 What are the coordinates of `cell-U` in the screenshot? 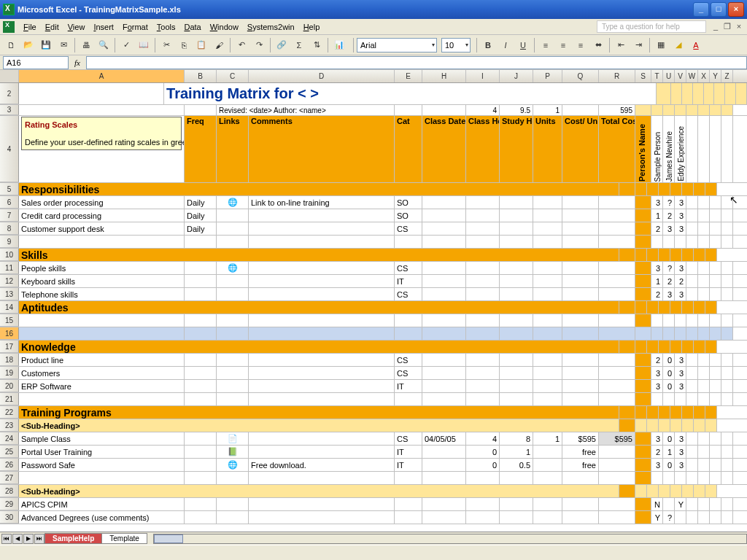 It's located at (669, 242).